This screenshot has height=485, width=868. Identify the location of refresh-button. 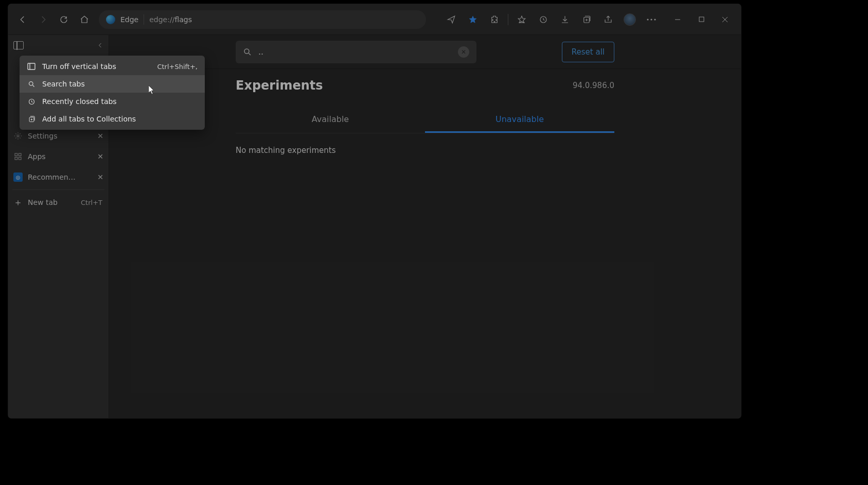
(64, 20).